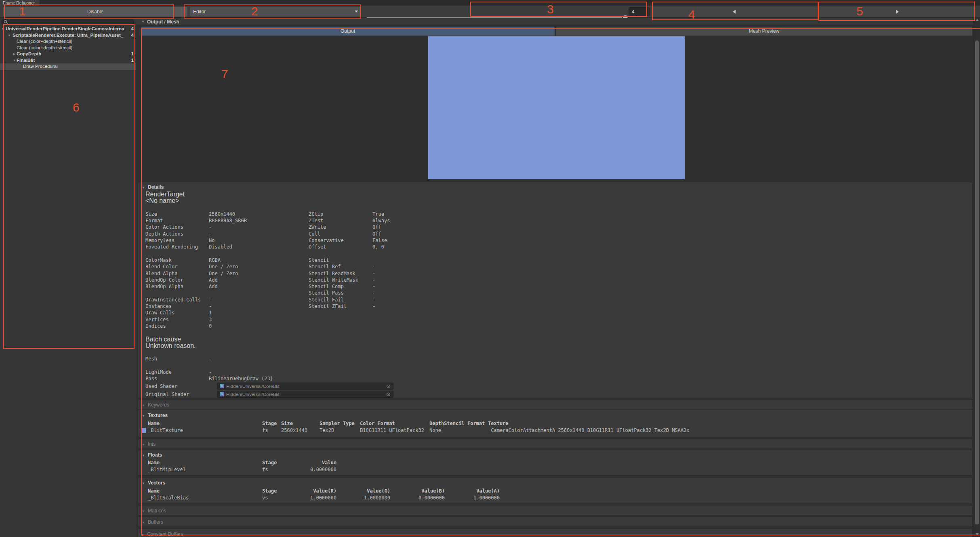  Describe the element at coordinates (734, 12) in the screenshot. I see `prev-frame-button` at that location.